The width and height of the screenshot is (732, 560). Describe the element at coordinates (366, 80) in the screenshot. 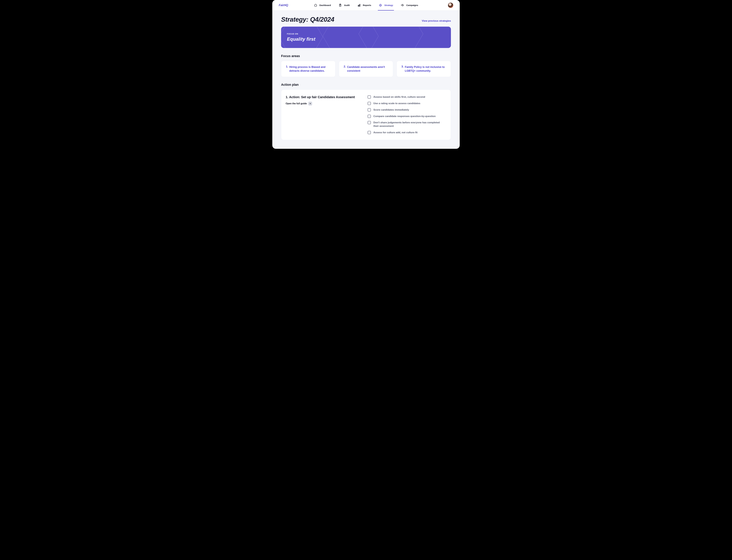

I see `main-content: Strategy: Q4/2024 View previous strategi…` at that location.